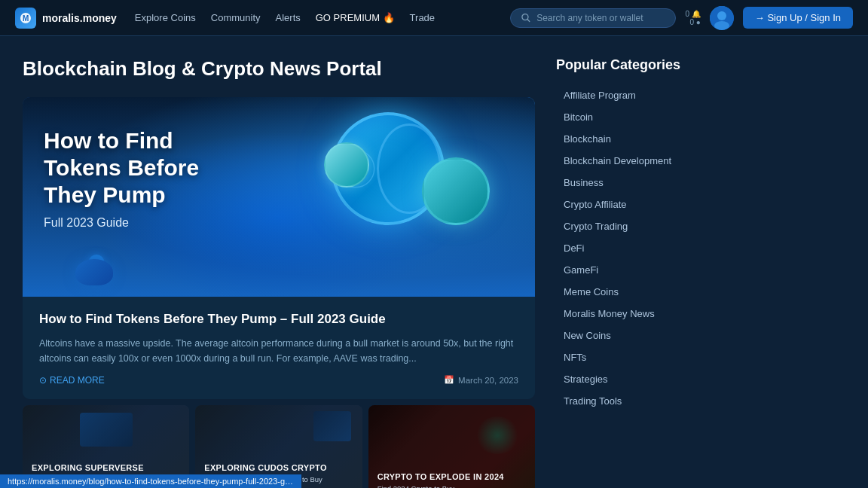  I want to click on badge-notifications: 0 🔔, so click(692, 14).